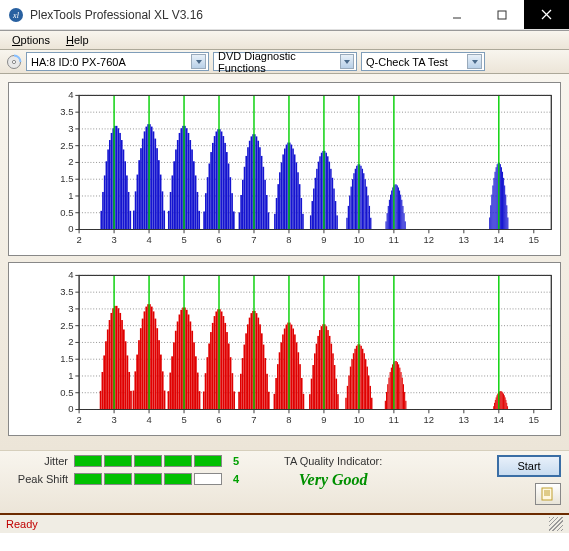  What do you see at coordinates (548, 494) in the screenshot?
I see `info-button` at bounding box center [548, 494].